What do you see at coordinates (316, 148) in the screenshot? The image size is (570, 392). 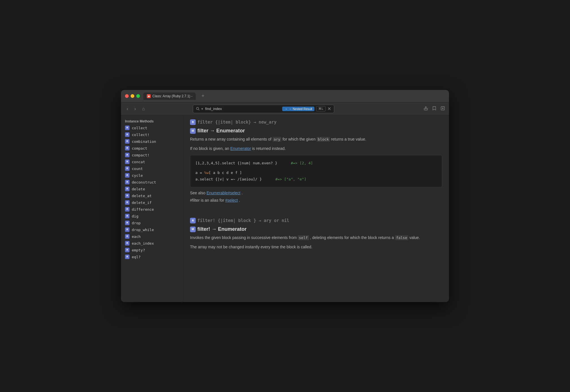 I see `section1-description2: If no block is given, an Enumerator is r…` at bounding box center [316, 148].